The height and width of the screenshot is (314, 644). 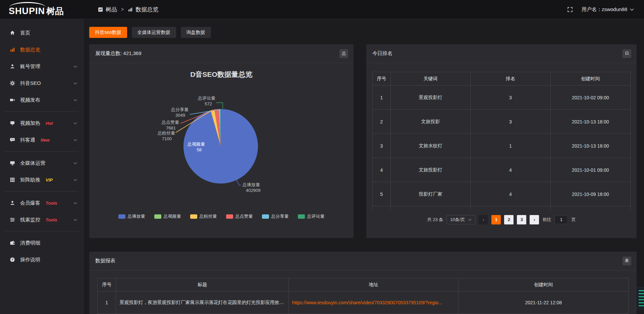 I want to click on user-menu: 用户名：zswodun88, so click(x=608, y=9).